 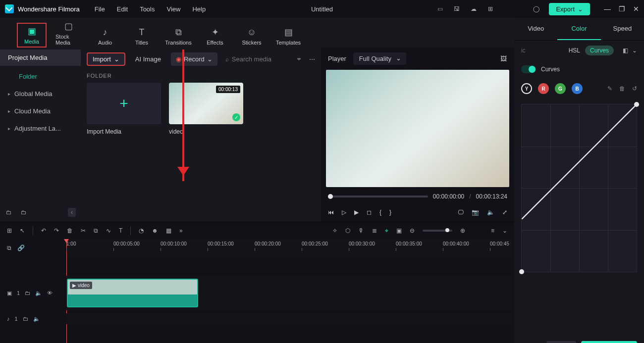 I want to click on tab-color: Color, so click(x=579, y=29).